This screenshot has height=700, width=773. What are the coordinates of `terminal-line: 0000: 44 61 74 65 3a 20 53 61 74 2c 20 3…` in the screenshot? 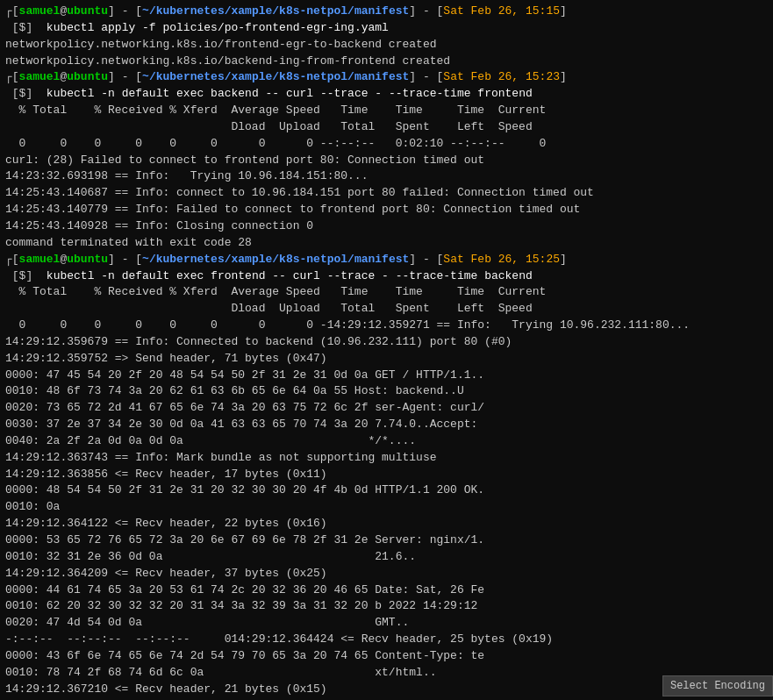 It's located at (386, 591).